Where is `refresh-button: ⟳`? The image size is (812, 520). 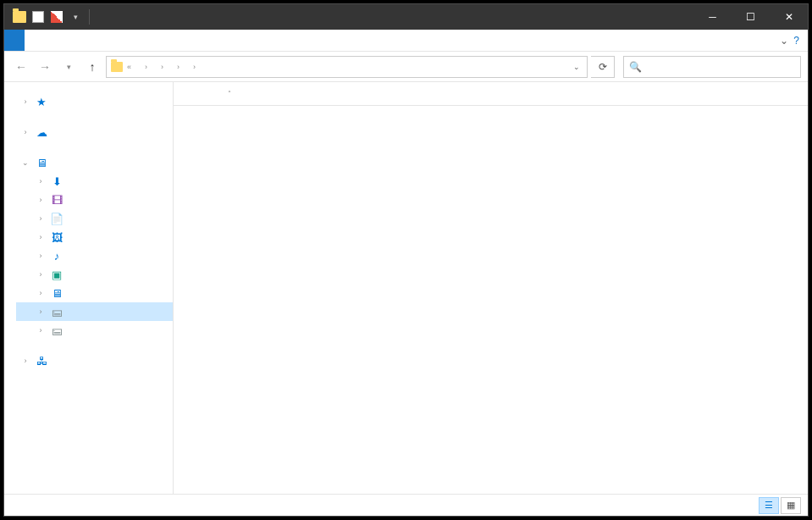
refresh-button: ⟳ is located at coordinates (603, 67).